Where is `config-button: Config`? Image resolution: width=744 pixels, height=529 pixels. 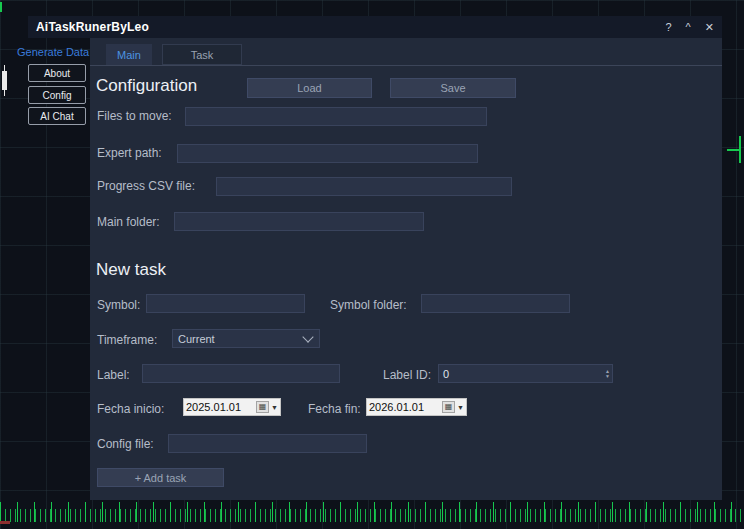 config-button: Config is located at coordinates (57, 95).